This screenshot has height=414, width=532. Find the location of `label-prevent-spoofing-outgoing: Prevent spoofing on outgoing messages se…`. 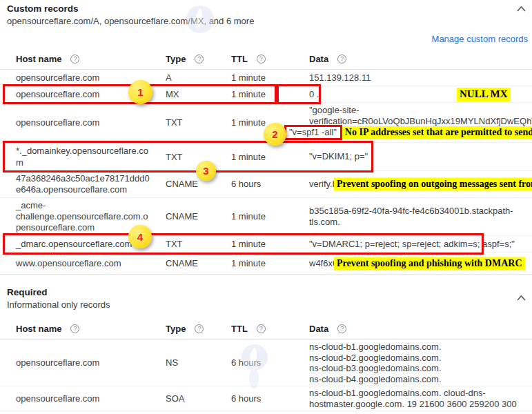

label-prevent-spoofing-outgoing: Prevent spoofing on outgoing messages se… is located at coordinates (433, 185).